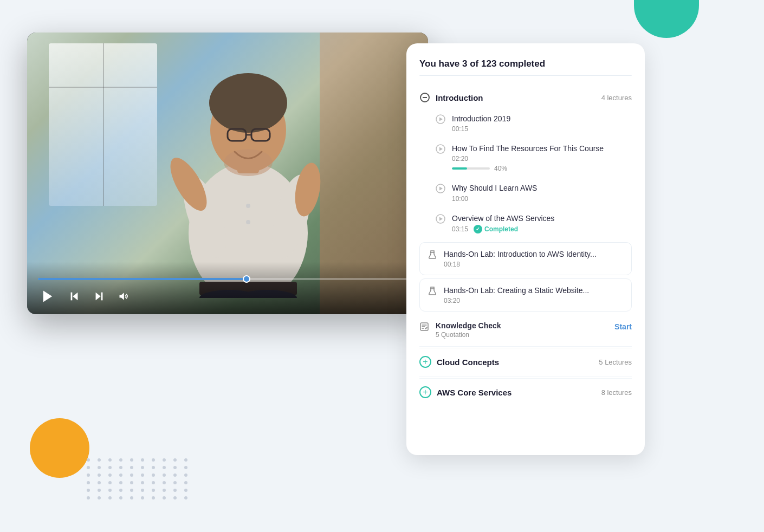 Image resolution: width=764 pixels, height=532 pixels. What do you see at coordinates (424, 327) in the screenshot?
I see `knowledge-check-icon` at bounding box center [424, 327].